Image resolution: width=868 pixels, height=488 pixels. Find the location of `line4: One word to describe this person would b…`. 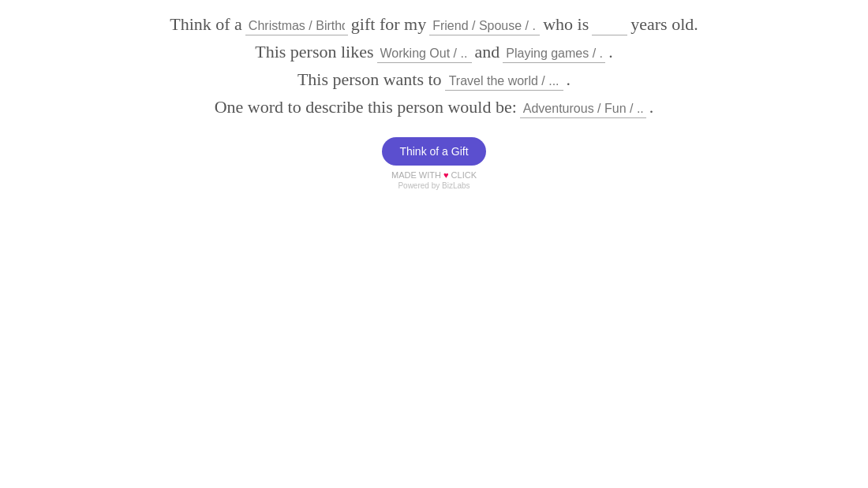

line4: One word to describe this person would b… is located at coordinates (434, 107).